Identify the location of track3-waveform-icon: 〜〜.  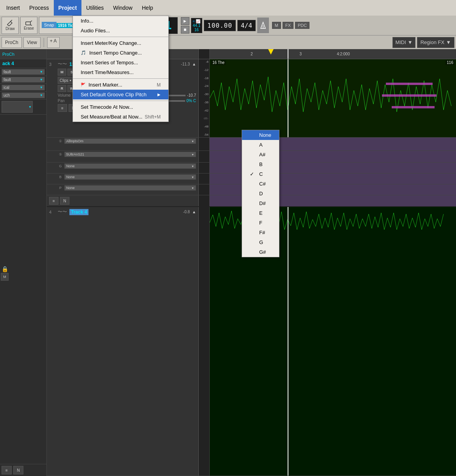
(62, 64).